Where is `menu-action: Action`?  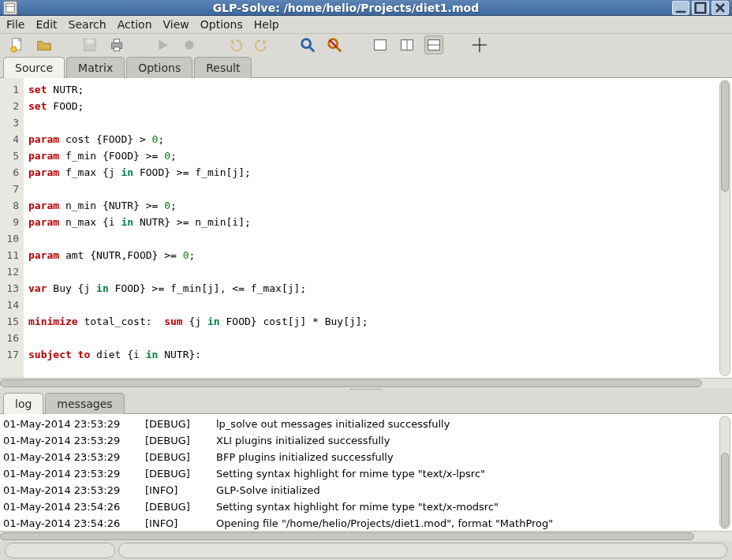
menu-action: Action is located at coordinates (135, 24).